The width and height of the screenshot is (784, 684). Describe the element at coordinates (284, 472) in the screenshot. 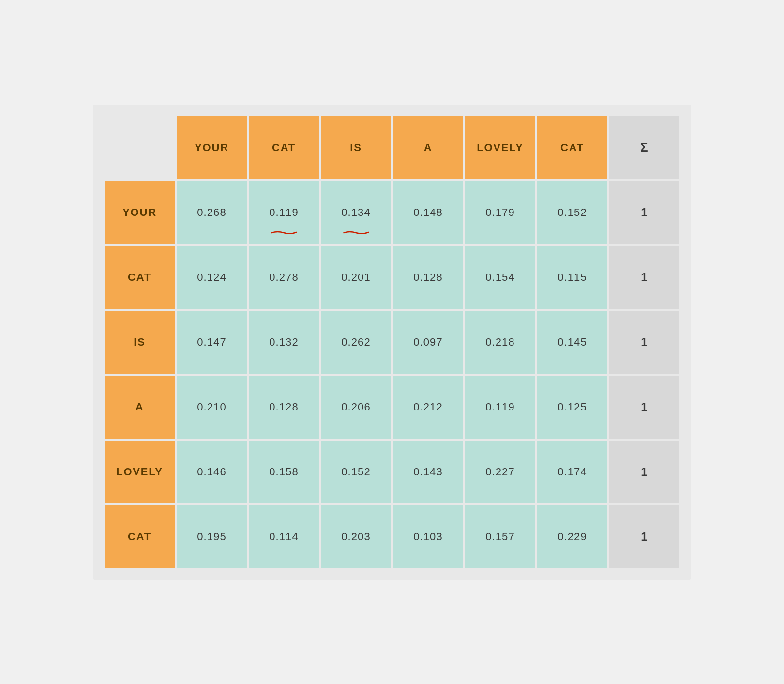

I see `data-cell-r4-c1: 0.158` at that location.